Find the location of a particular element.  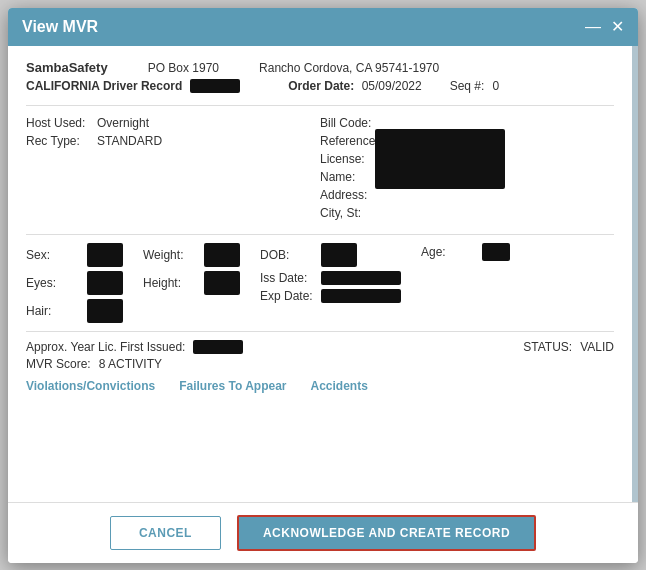

address-label: Address: is located at coordinates (352, 195).